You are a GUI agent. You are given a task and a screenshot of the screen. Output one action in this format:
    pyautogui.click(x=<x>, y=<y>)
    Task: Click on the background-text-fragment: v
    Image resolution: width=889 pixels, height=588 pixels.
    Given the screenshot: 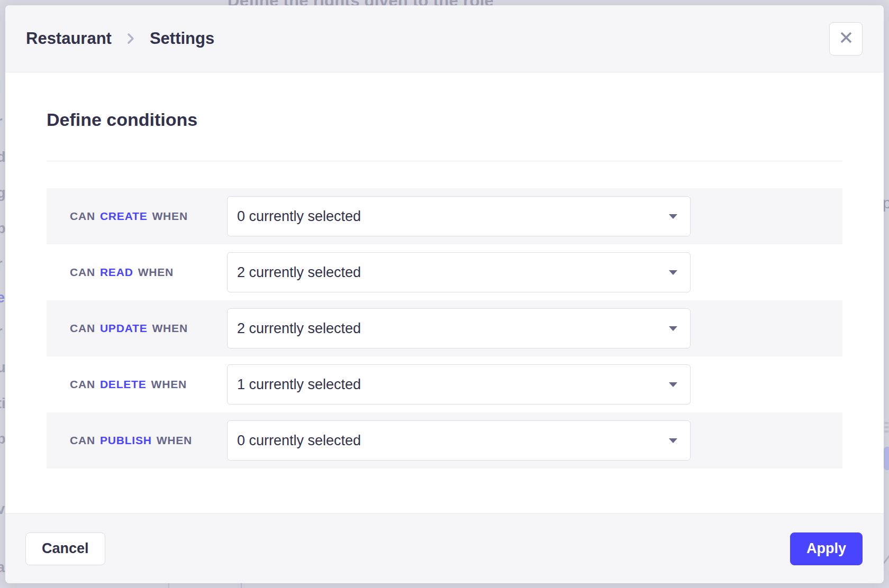 What is the action you would take?
    pyautogui.click(x=2, y=510)
    